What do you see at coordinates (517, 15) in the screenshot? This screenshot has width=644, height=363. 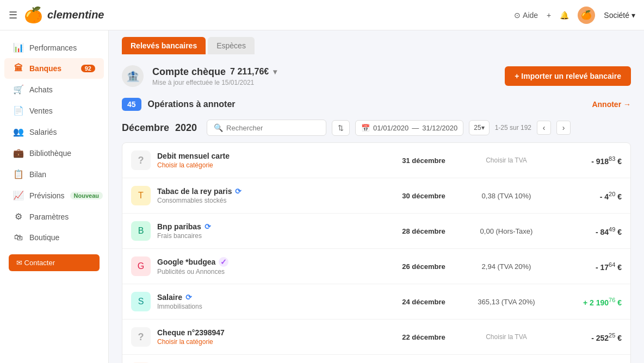 I see `help-icon: ⊙` at bounding box center [517, 15].